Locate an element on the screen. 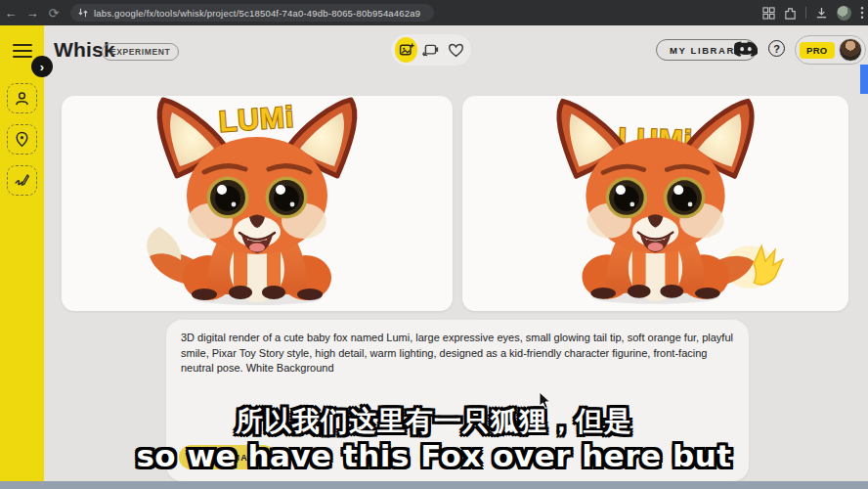 This screenshot has width=868, height=489. tab-groups-icon is located at coordinates (768, 14).